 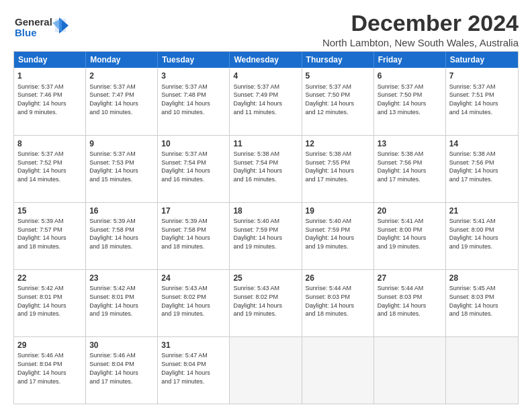 I want to click on calendar-cell: 5Sunrise: 5:37 AM Sunset: 7:50 PM Daylig…, so click(x=339, y=101).